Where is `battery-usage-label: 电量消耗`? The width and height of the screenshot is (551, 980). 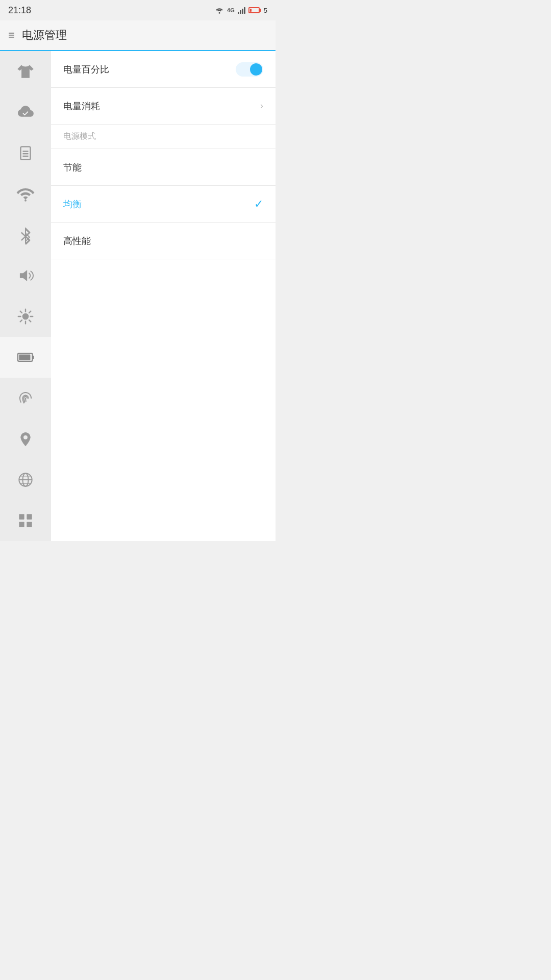
battery-usage-label: 电量消耗 is located at coordinates (82, 106).